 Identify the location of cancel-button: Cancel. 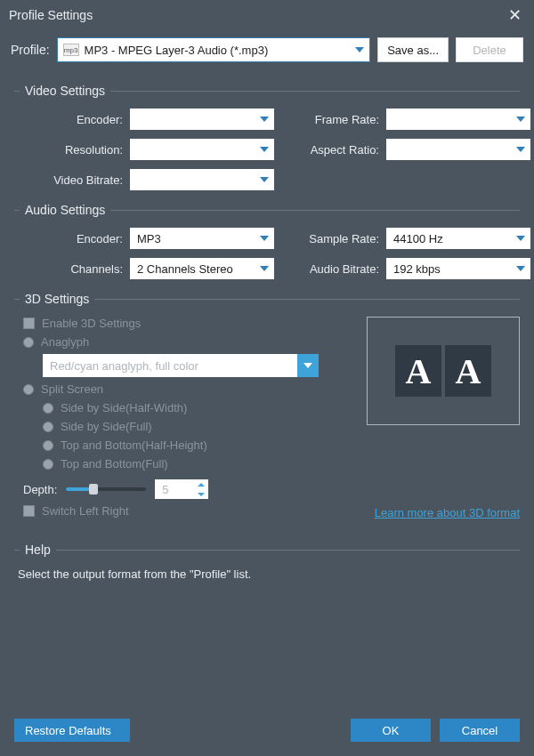
(480, 730).